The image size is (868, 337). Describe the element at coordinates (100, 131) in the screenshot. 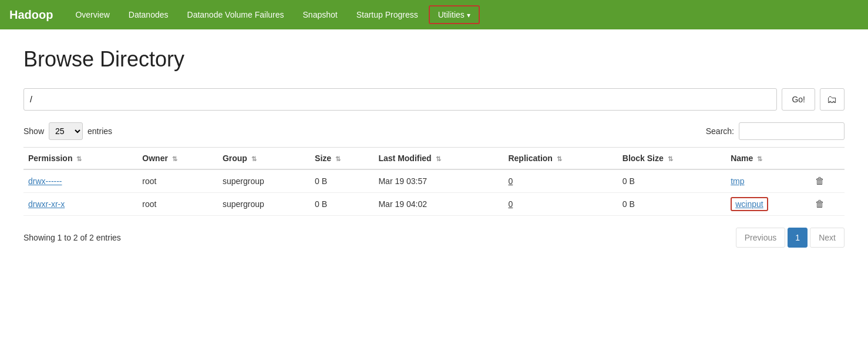

I see `entries-label: entries` at that location.